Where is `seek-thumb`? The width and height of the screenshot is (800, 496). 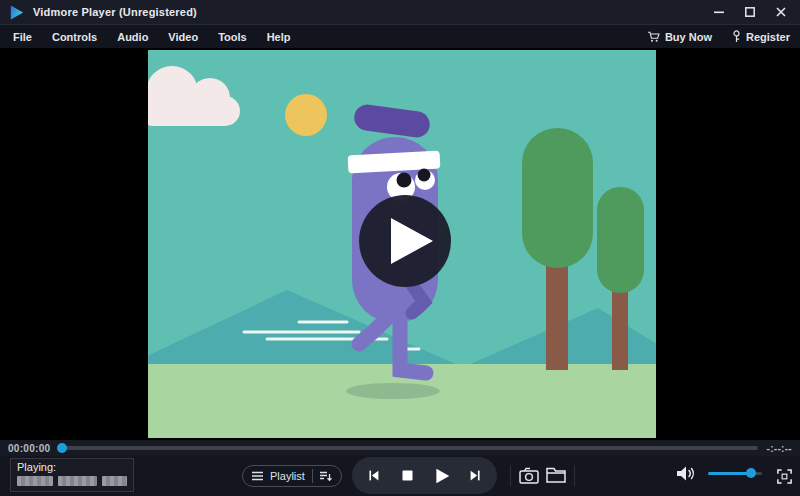
seek-thumb is located at coordinates (62, 448).